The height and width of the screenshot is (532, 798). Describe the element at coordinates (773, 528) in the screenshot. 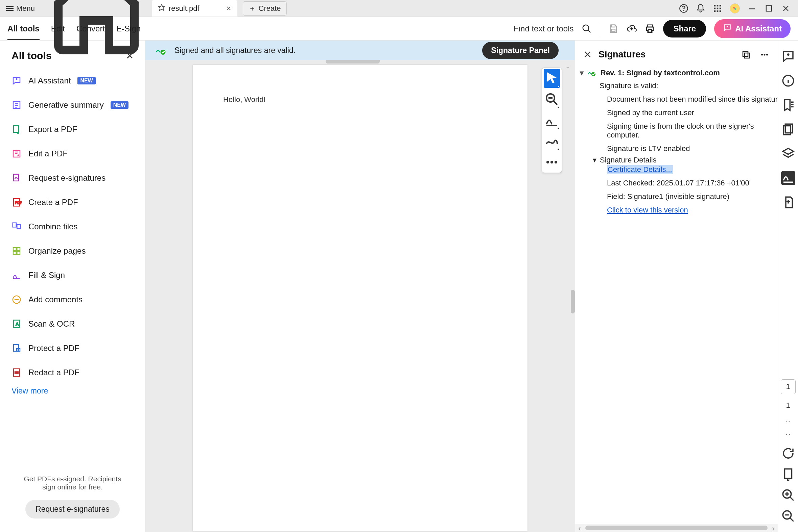

I see `scroll-right-icon: ›` at that location.